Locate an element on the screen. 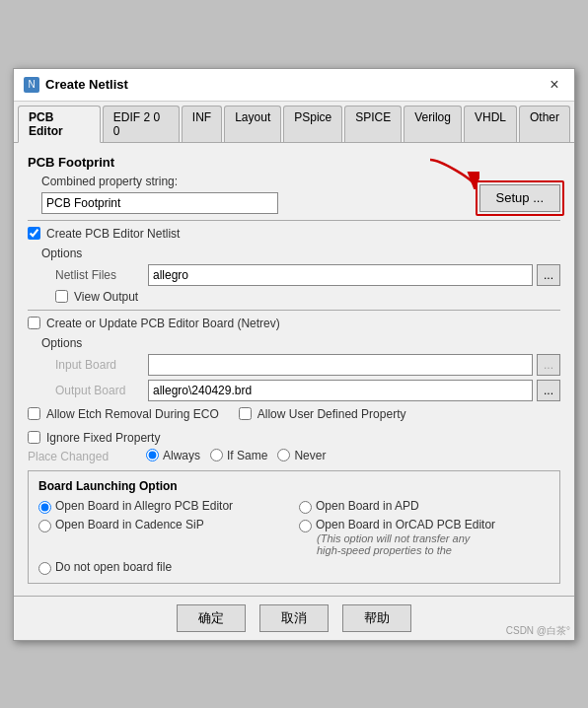 This screenshot has width=588, height=708. input-board-label: Input Board is located at coordinates (100, 365).